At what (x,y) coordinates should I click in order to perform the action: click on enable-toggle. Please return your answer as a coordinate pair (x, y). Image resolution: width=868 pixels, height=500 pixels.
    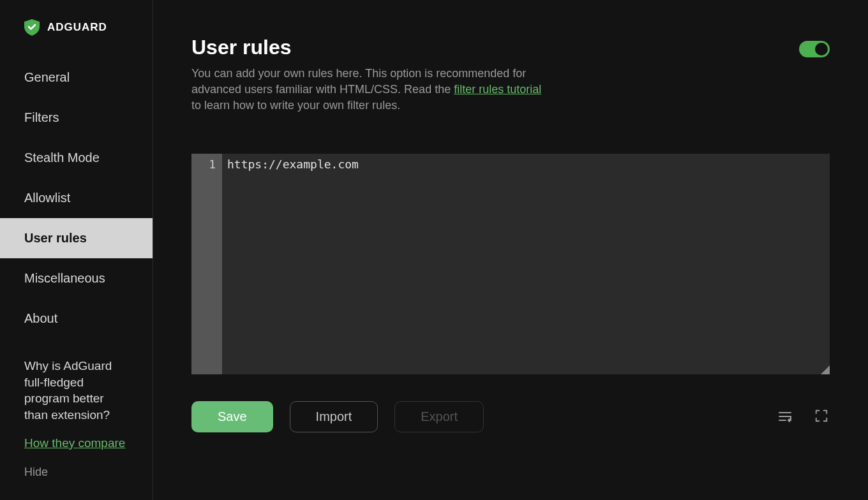
    Looking at the image, I should click on (814, 49).